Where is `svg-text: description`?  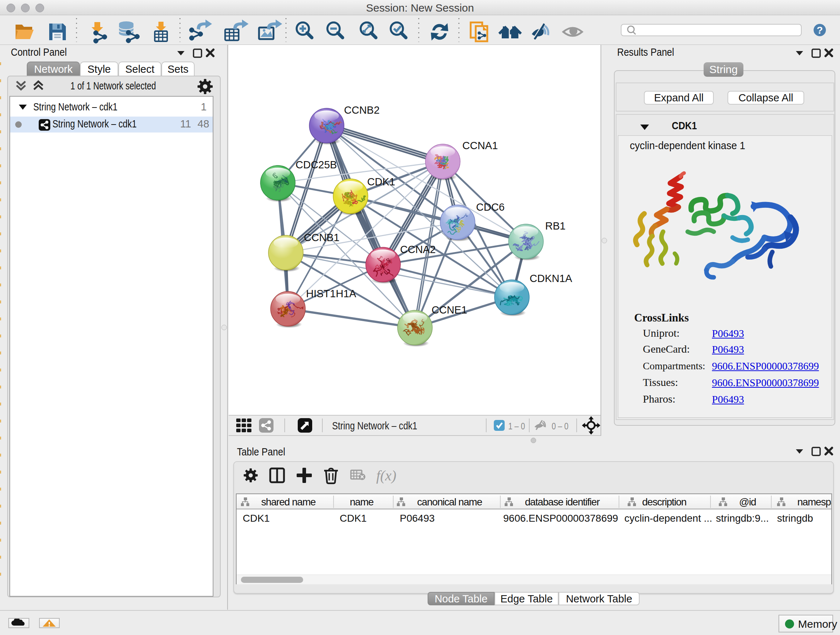
svg-text: description is located at coordinates (664, 502).